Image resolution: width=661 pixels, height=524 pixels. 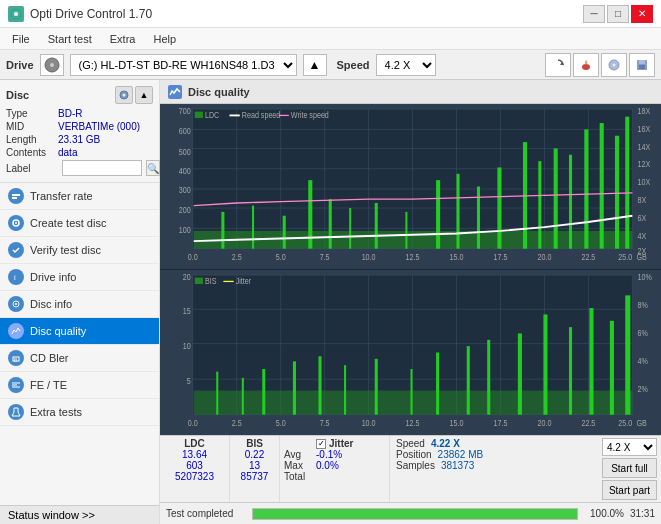 What do you see at coordinates (558, 65) in the screenshot?
I see `refresh-button` at bounding box center [558, 65].